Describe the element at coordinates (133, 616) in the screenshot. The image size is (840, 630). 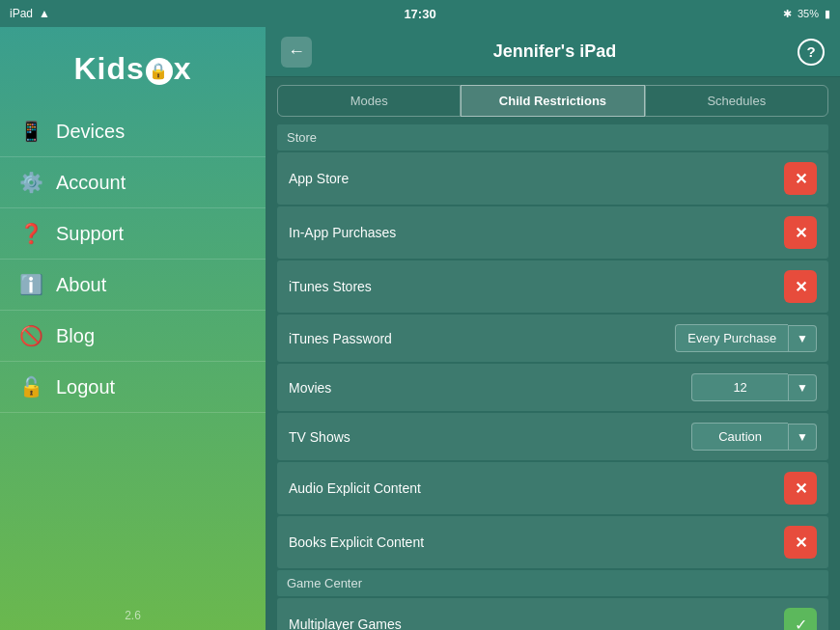
I see `sidebar-version: 2.6` at that location.